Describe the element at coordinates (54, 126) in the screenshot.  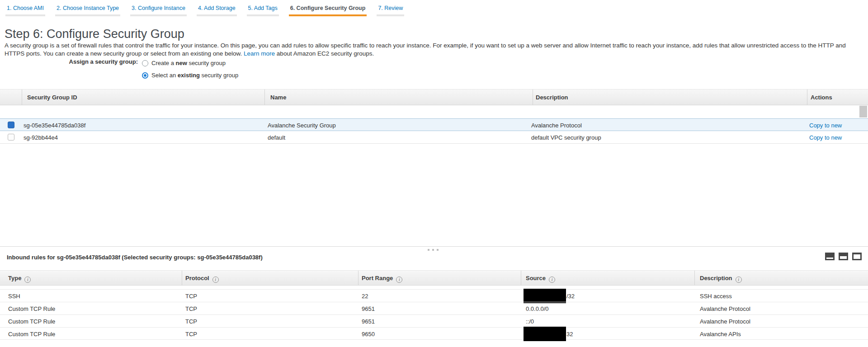
I see `cell-group-id: sg-05e35e44785da038f` at that location.